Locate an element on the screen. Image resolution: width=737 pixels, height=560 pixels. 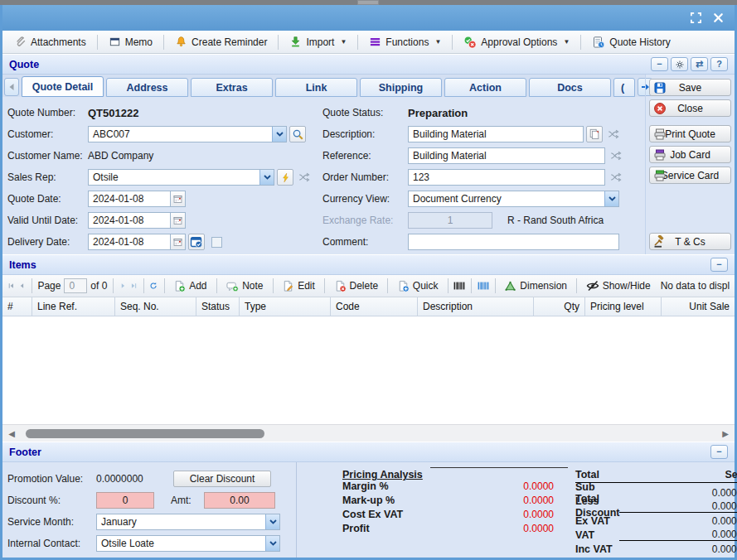
maximize-icon is located at coordinates (696, 18).